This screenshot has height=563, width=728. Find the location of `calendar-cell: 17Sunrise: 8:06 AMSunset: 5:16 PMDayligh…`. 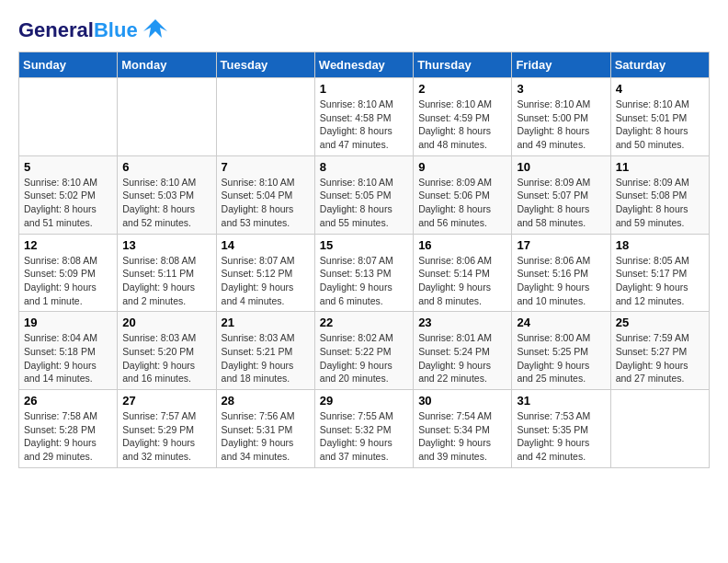

calendar-cell: 17Sunrise: 8:06 AMSunset: 5:16 PMDayligh… is located at coordinates (561, 272).